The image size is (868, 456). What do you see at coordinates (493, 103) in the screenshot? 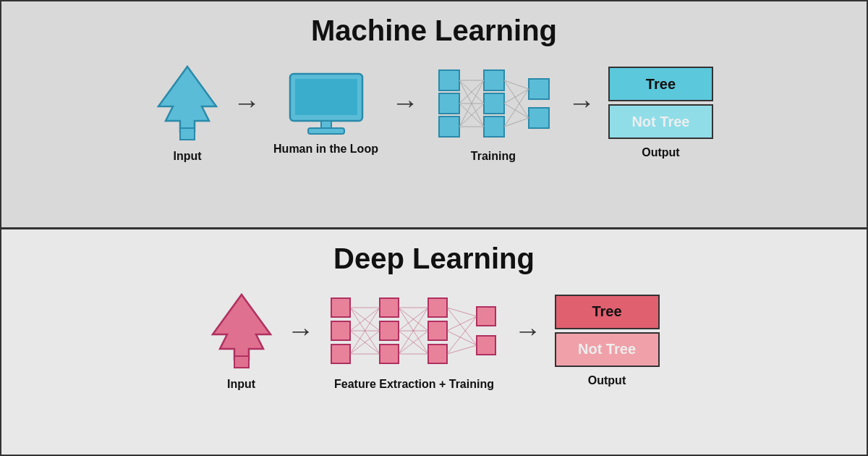
I see `ml-nn-icon` at bounding box center [493, 103].